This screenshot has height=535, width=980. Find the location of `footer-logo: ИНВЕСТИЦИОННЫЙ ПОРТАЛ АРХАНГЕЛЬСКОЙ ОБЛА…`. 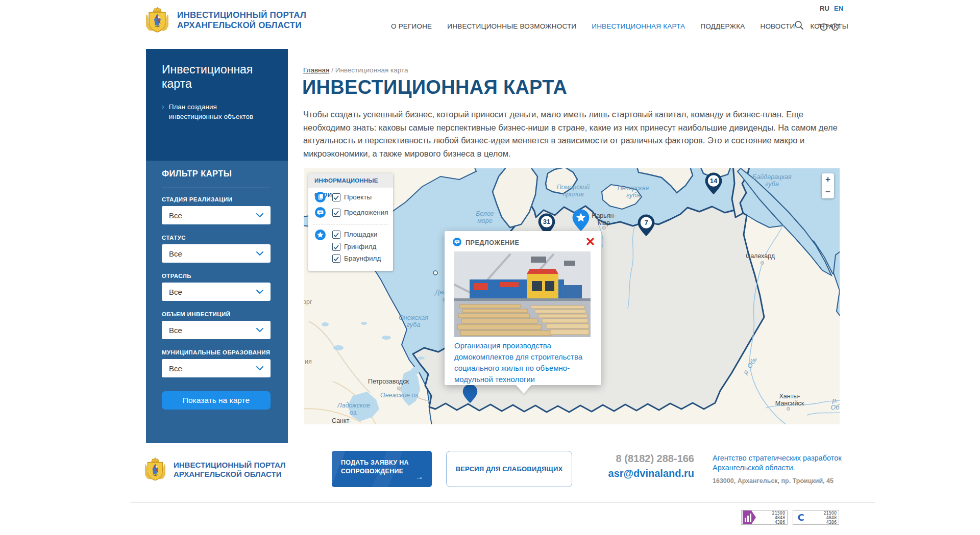

footer-logo: ИНВЕСТИЦИОННЫЙ ПОРТАЛ АРХАНГЕЛЬСКОЙ ОБЛА… is located at coordinates (215, 470).